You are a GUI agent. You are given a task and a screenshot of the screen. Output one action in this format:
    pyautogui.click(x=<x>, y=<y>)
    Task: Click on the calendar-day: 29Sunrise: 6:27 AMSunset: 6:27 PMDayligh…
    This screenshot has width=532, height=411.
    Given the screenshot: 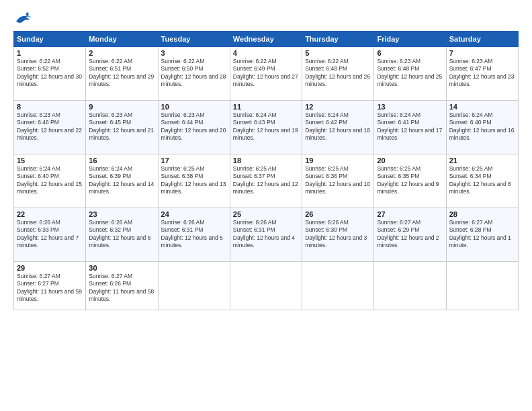 What is the action you would take?
    pyautogui.click(x=50, y=286)
    